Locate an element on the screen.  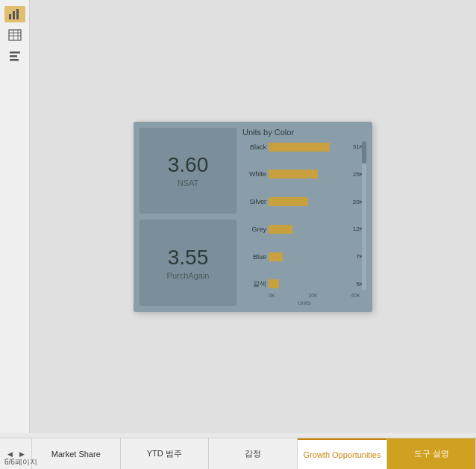
chart-area: Black31KWhite25KSilver20KGrey12KBlue7K갈색… is located at coordinates (304, 216).